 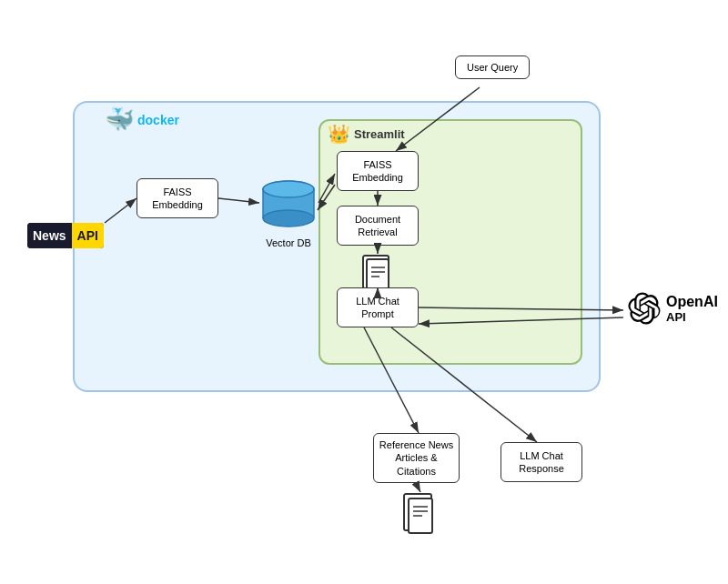 What do you see at coordinates (644, 308) in the screenshot?
I see `openai-icon` at bounding box center [644, 308].